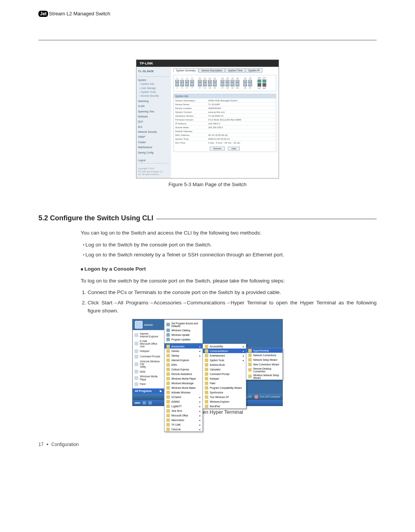 The image size is (415, 532). I want to click on menu-item: Communications▸, so click(224, 351).